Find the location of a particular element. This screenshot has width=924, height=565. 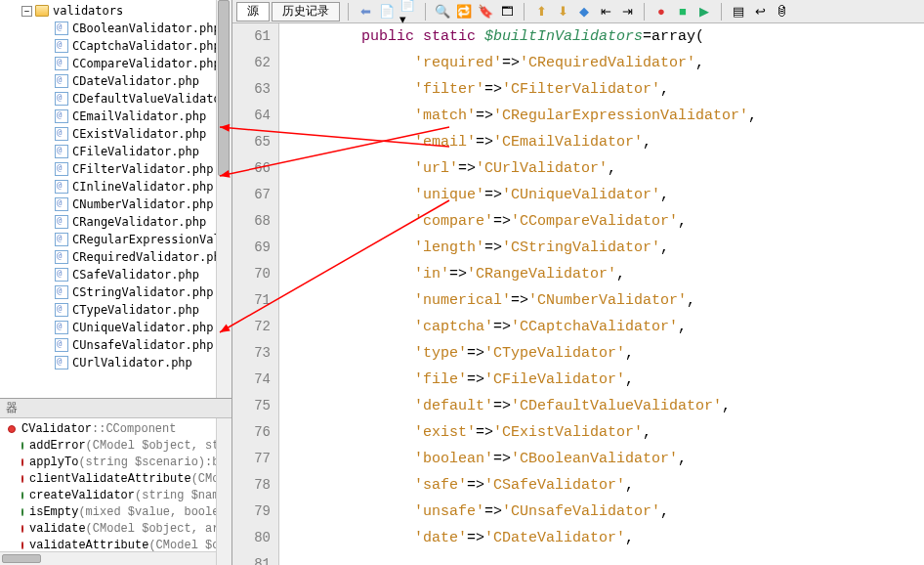

tree-file: CRangeValidator.php is located at coordinates (115, 222).